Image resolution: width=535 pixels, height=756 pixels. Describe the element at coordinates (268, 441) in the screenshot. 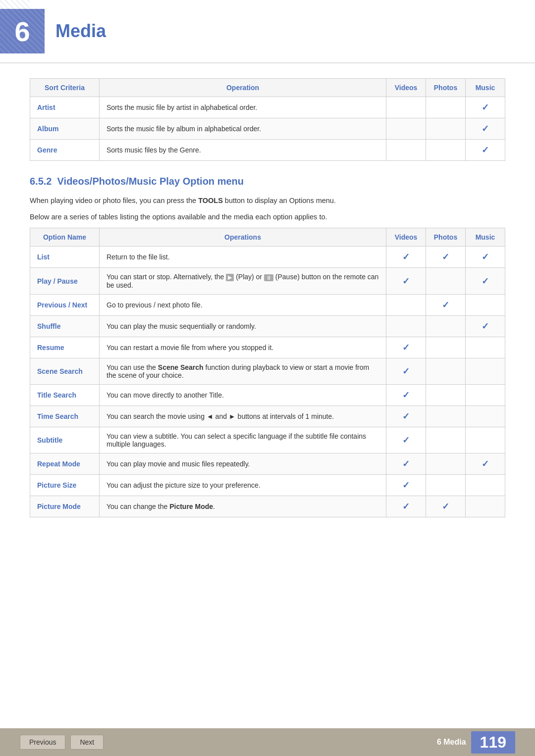

I see `table-row: Subtitle You can view a subtitle. You ca…` at that location.